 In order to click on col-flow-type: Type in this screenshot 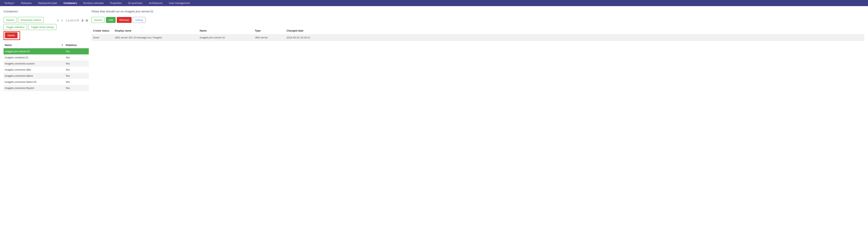, I will do `click(269, 31)`.